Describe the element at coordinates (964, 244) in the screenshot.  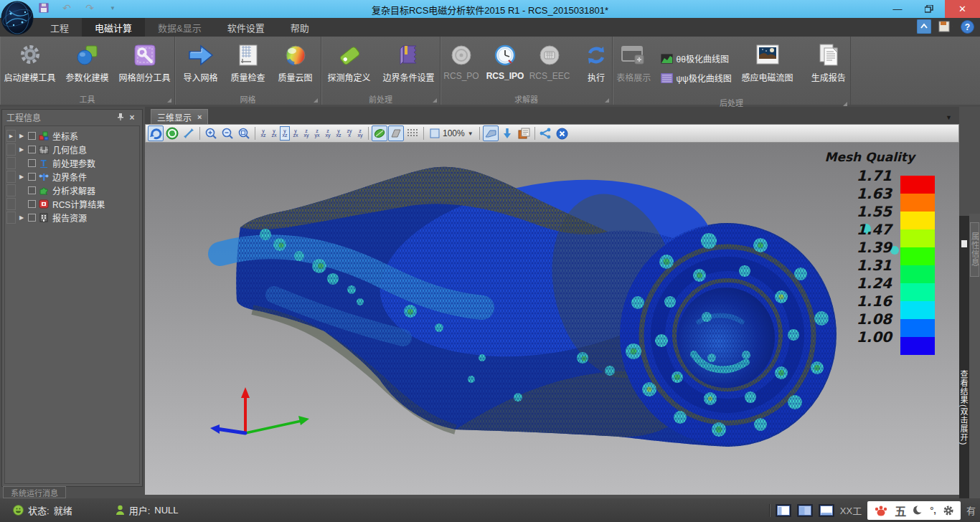
I see `collapsed-bar-handle` at that location.